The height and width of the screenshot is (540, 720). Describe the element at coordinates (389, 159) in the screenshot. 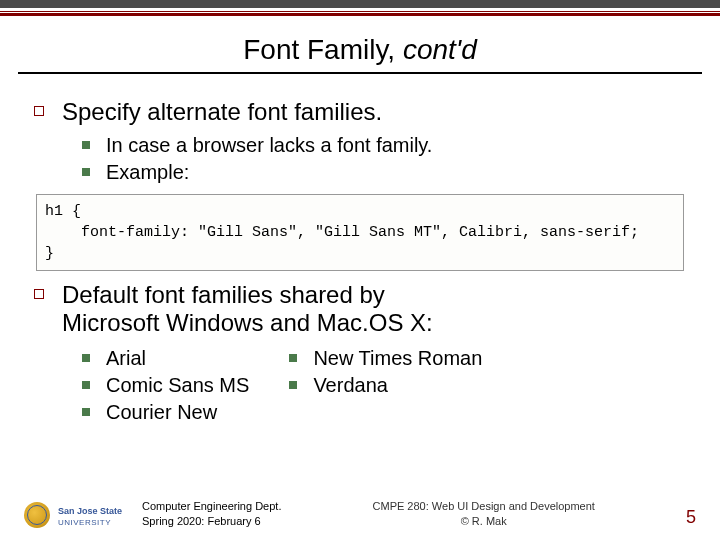

I see `sub-bullets-1: In case a browser lacks a font family. E…` at that location.